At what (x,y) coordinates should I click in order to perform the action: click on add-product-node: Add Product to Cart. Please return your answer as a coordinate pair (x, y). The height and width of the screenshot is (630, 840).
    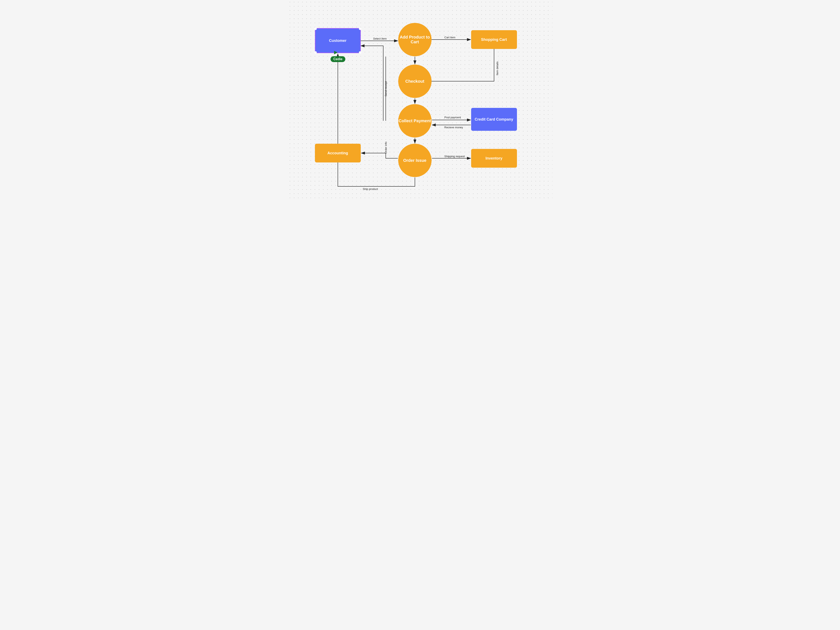
    Looking at the image, I should click on (415, 39).